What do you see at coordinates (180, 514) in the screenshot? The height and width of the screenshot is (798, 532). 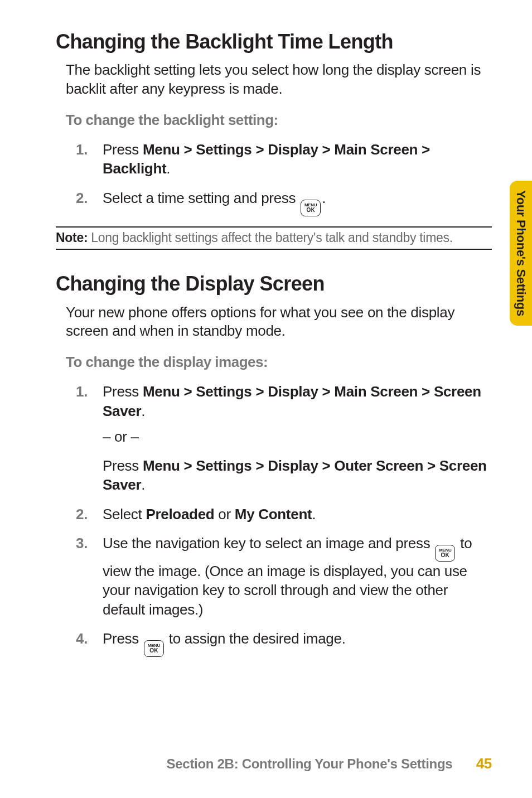 I see `option-preloaded: Preloaded` at bounding box center [180, 514].